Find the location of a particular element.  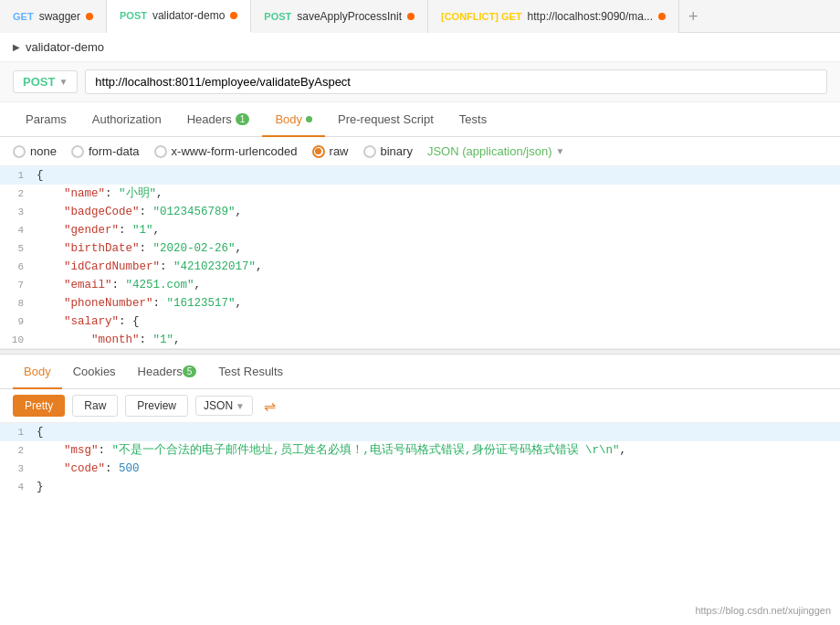

resp-line-content: { is located at coordinates (436, 432).